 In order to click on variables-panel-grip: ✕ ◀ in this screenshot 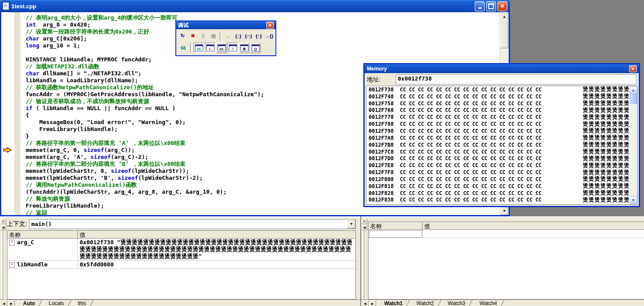, I will do `click(3, 259)`.